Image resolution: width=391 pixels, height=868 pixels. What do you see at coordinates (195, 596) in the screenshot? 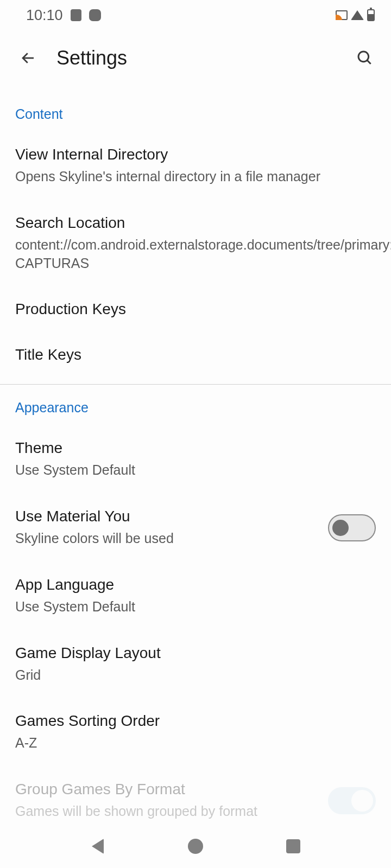
I see `setting-text: App Language Use System Default` at bounding box center [195, 596].